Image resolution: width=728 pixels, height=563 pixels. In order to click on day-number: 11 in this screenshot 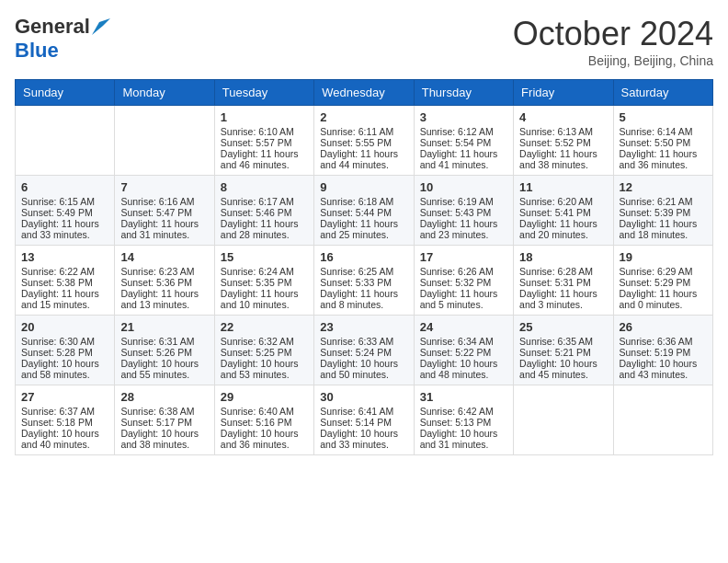, I will do `click(563, 188)`.